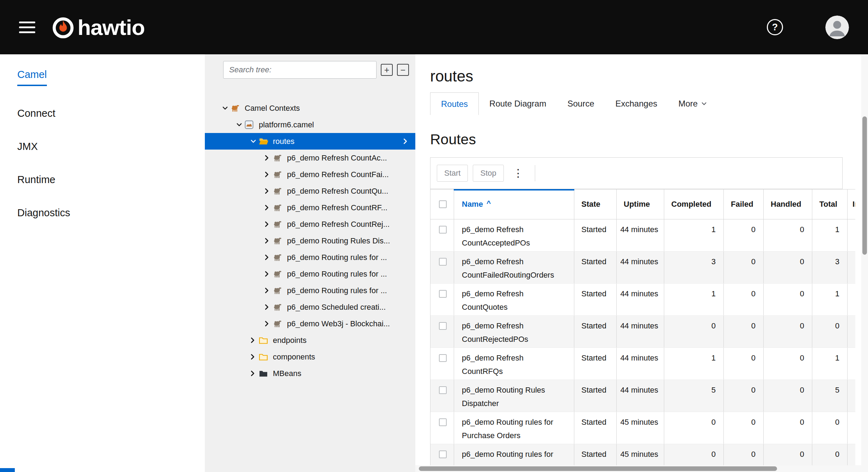  I want to click on cell-name: p6_demo Routing Rules Dispatcher, so click(514, 396).